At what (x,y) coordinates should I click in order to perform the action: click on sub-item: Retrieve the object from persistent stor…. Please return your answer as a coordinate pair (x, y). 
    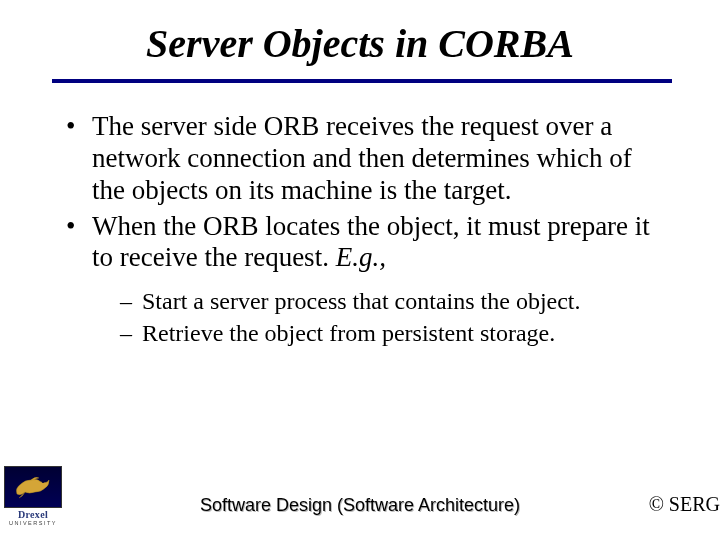
    Looking at the image, I should click on (376, 333).